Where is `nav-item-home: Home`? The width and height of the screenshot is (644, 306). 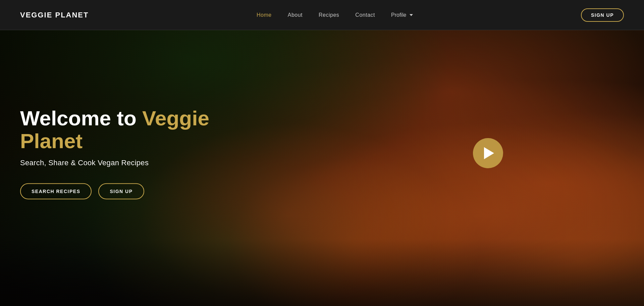 nav-item-home: Home is located at coordinates (264, 15).